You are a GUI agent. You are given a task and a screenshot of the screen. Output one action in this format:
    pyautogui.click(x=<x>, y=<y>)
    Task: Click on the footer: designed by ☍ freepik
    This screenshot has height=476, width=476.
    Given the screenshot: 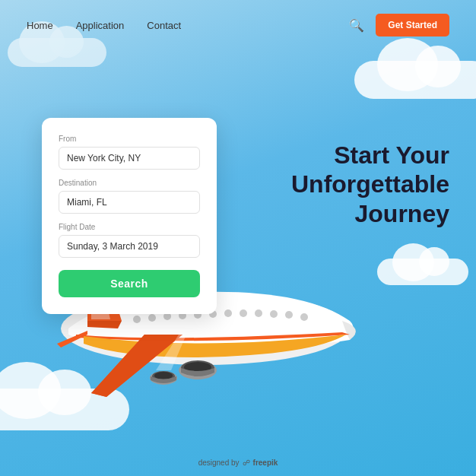 What is the action you would take?
    pyautogui.click(x=238, y=462)
    